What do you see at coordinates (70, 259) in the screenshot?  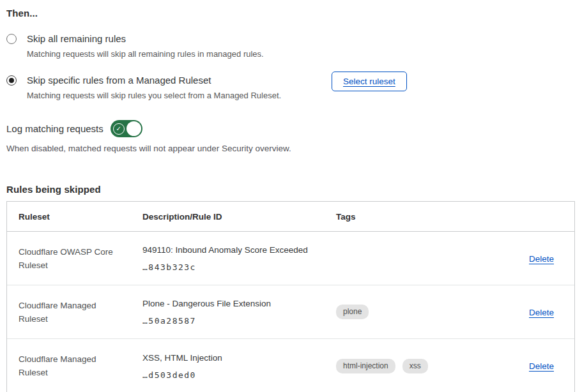 I see `ruleset-cell: Cloudflare OWASP Core Ruleset` at bounding box center [70, 259].